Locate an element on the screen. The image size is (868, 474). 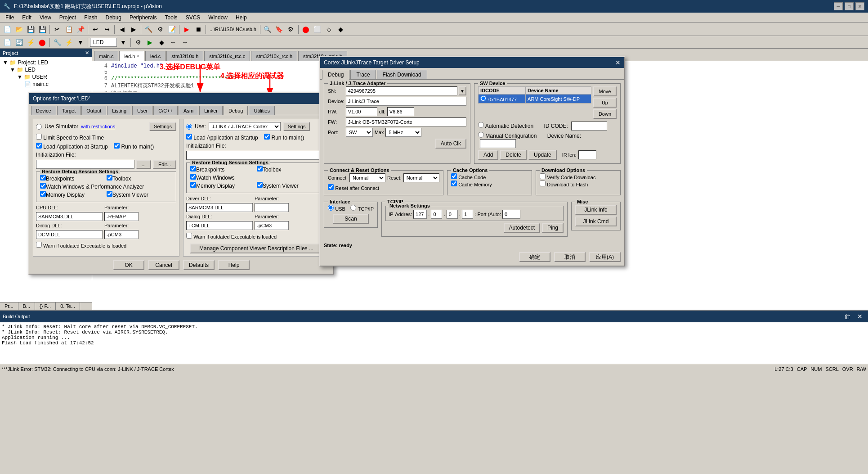
device-name-input is located at coordinates (498, 144).